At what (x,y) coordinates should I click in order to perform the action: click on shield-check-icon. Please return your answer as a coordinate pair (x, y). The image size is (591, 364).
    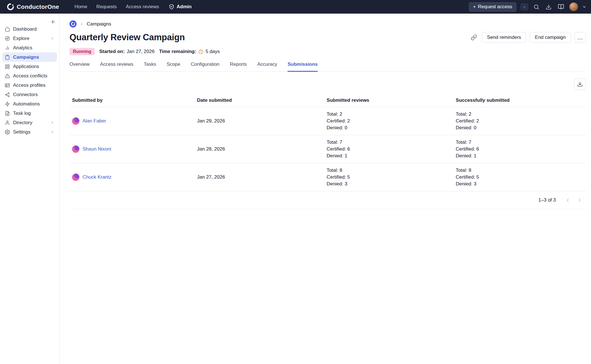
    Looking at the image, I should click on (172, 7).